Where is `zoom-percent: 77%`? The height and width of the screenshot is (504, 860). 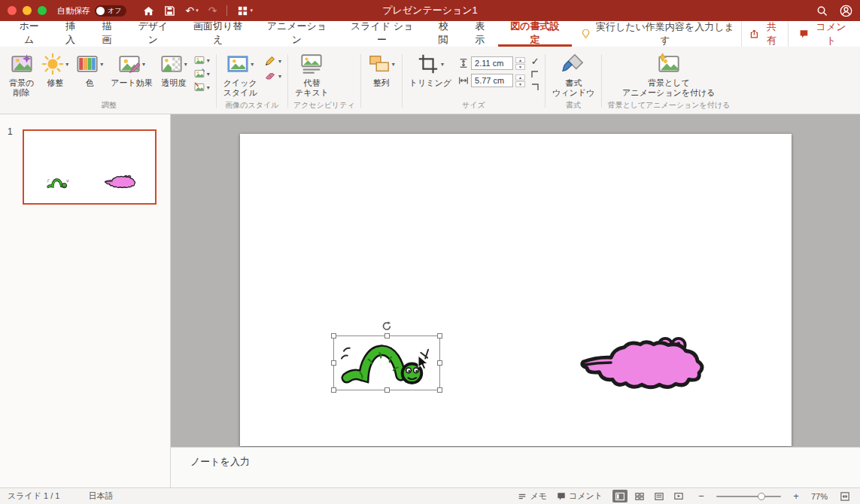 zoom-percent: 77% is located at coordinates (819, 496).